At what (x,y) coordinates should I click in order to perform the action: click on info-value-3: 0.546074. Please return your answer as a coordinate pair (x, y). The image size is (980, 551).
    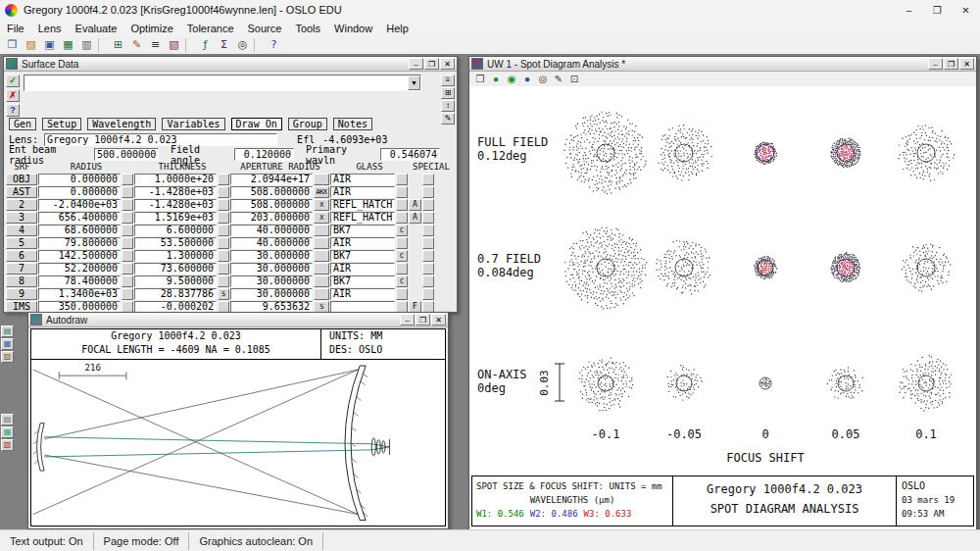
    Looking at the image, I should click on (410, 155).